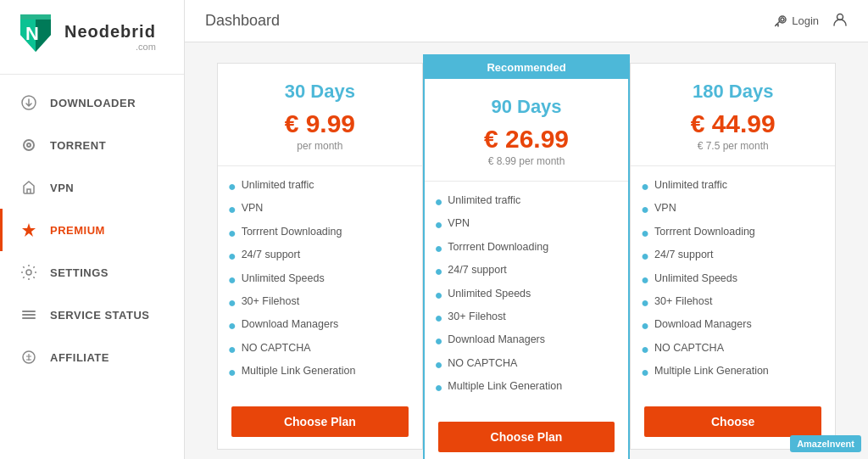  Describe the element at coordinates (92, 188) in the screenshot. I see `sidebar-item-vpn: VPN` at that location.